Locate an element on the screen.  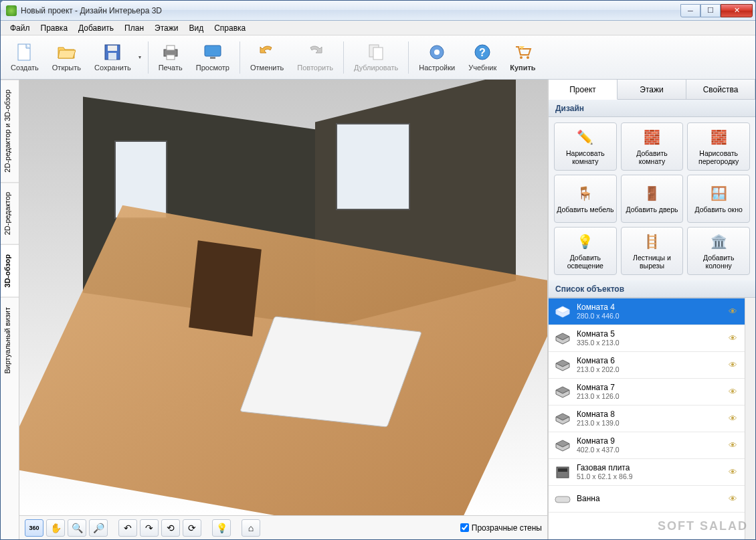
draw-partition-button: 🧱Нарисовать перегородку is located at coordinates (719, 147).